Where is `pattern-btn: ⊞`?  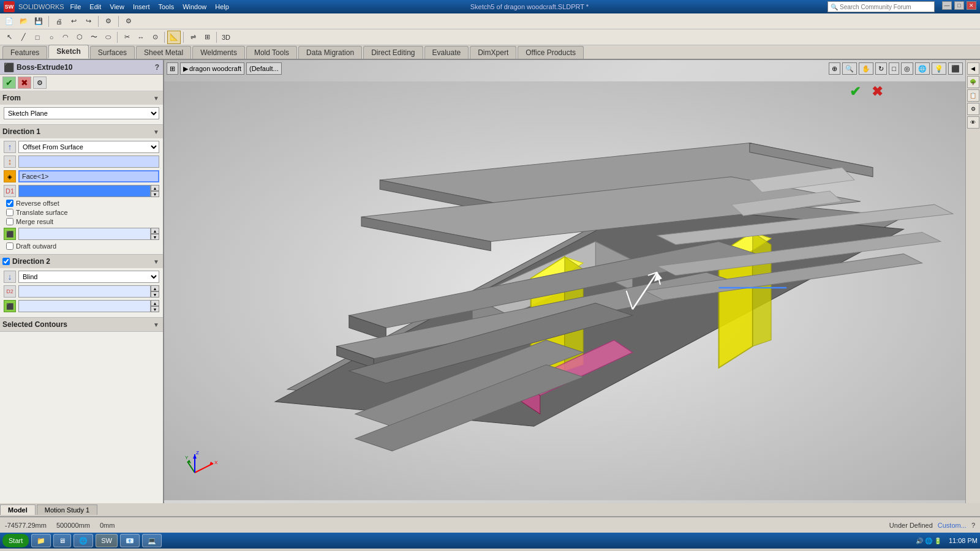 pattern-btn: ⊞ is located at coordinates (207, 37).